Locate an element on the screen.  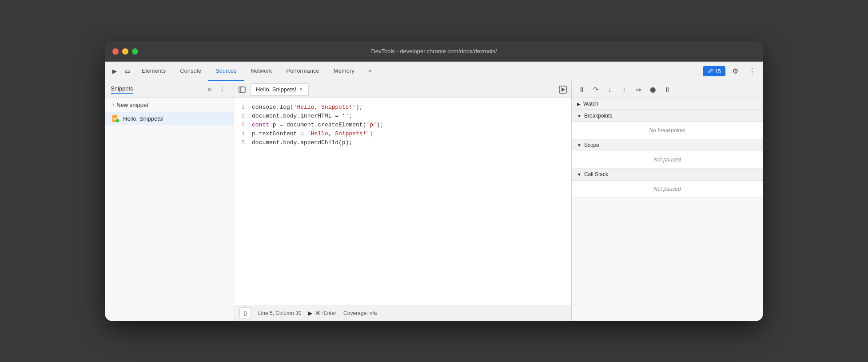
minimize-button is located at coordinates (125, 51).